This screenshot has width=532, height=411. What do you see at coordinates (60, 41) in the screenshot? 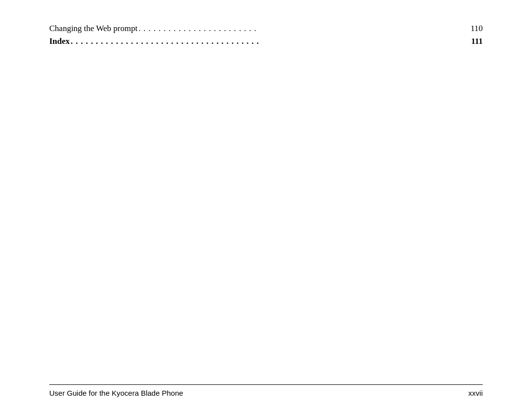
I see `toc-entry-label-index: Index` at bounding box center [60, 41].